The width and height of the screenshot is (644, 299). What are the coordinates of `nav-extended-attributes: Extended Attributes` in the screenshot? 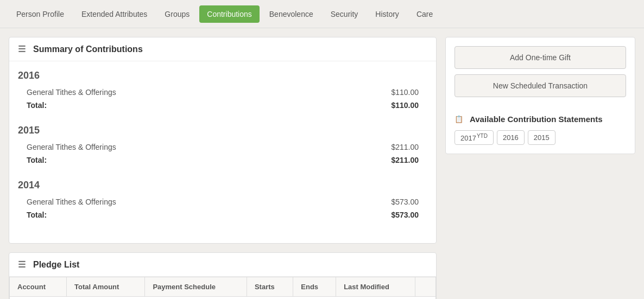 It's located at (114, 14).